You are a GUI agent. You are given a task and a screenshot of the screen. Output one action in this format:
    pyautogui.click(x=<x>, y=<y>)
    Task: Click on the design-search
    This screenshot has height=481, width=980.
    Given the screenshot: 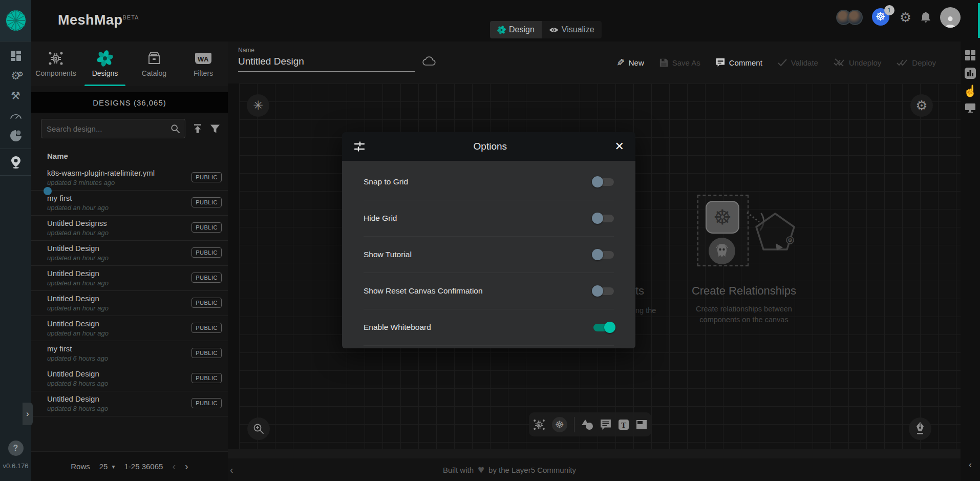 What is the action you would take?
    pyautogui.click(x=113, y=129)
    